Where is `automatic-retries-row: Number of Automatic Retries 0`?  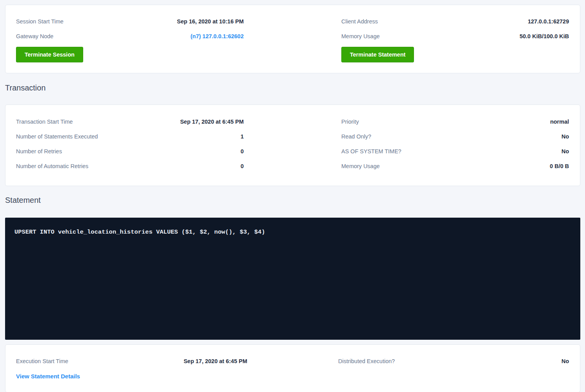 automatic-retries-row: Number of Automatic Retries 0 is located at coordinates (130, 166).